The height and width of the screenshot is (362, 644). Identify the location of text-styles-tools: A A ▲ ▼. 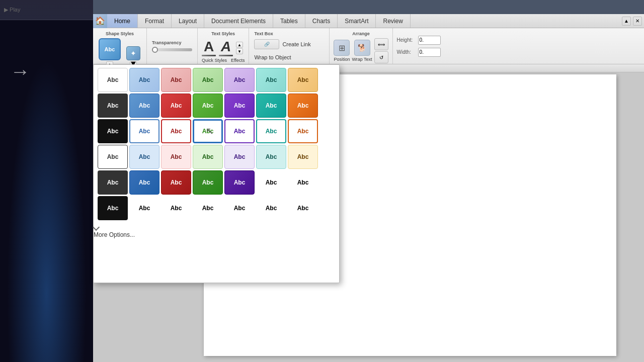
(223, 48).